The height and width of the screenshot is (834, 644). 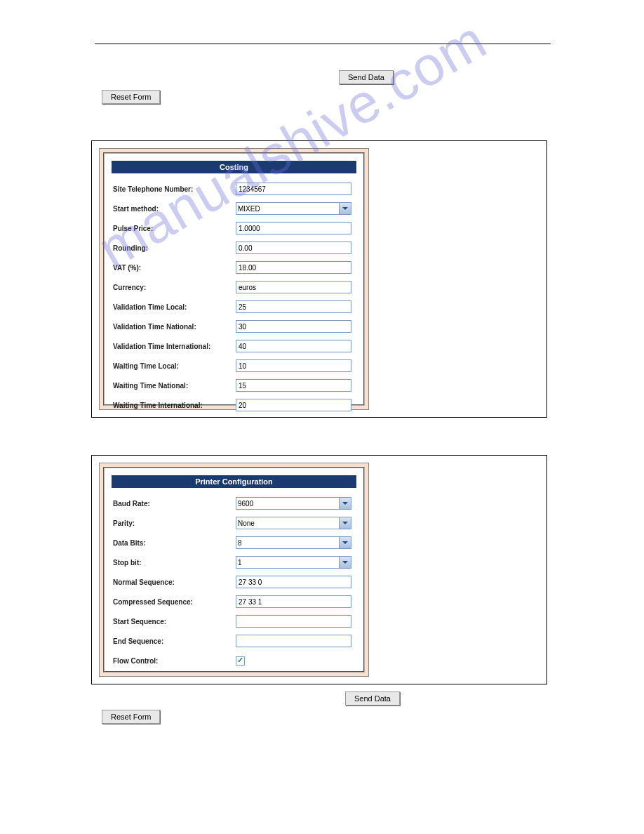 I want to click on costing-label: Waiting Time National:, so click(x=174, y=386).